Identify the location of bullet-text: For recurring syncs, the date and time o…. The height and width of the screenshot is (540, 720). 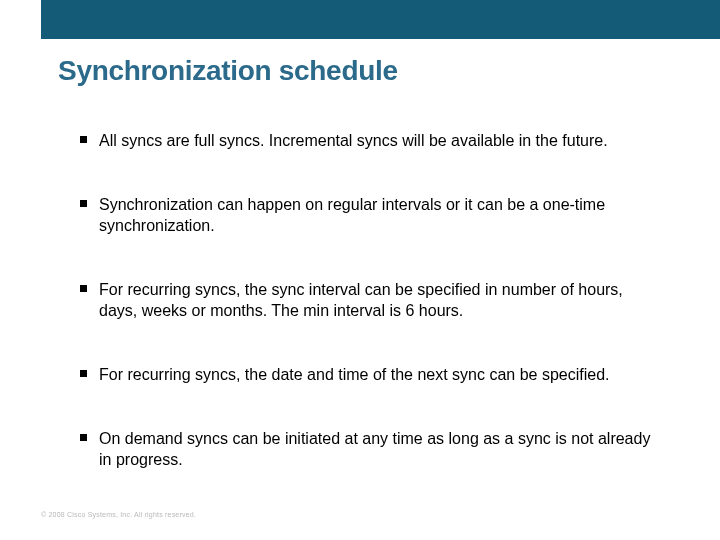
(380, 375).